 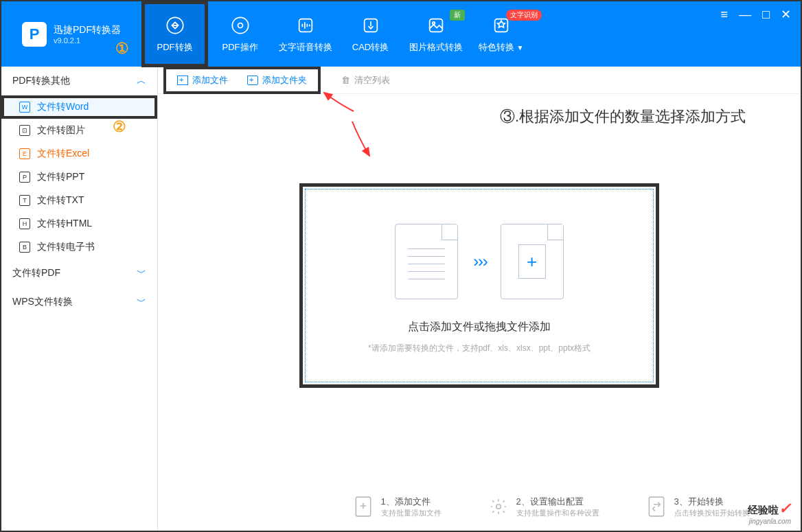 What do you see at coordinates (371, 25) in the screenshot?
I see `cad-icon` at bounding box center [371, 25].